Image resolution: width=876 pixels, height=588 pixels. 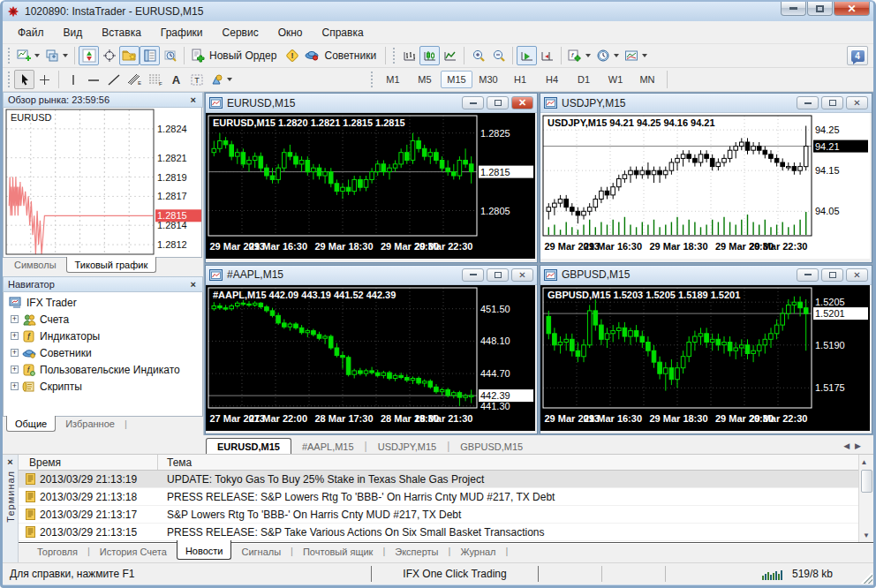 I want to click on tab-account-history: История Счета, so click(x=133, y=552).